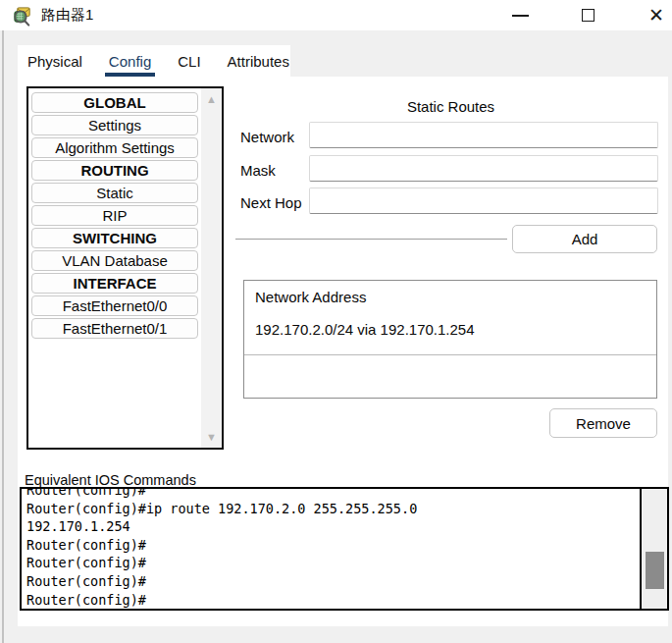  Describe the element at coordinates (450, 340) in the screenshot. I see `route-list: Network Address 192.170.2.0/24 via 192.1…` at that location.